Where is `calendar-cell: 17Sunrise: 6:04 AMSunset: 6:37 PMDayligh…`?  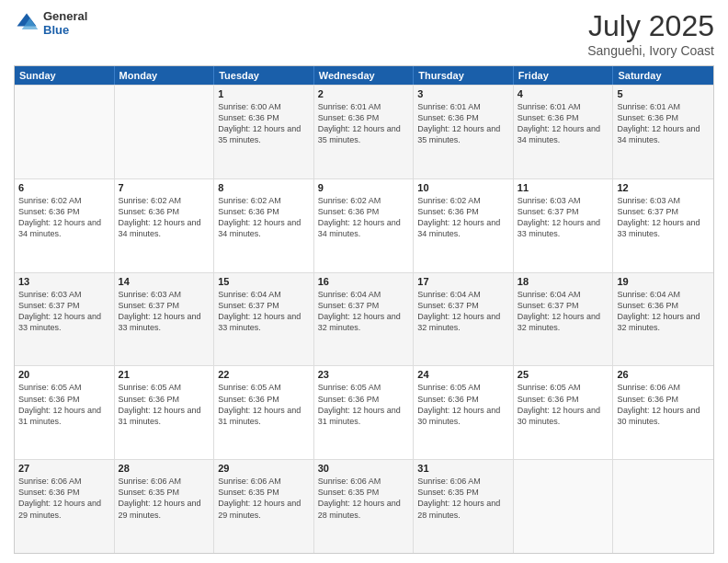 calendar-cell: 17Sunrise: 6:04 AMSunset: 6:37 PMDayligh… is located at coordinates (463, 320).